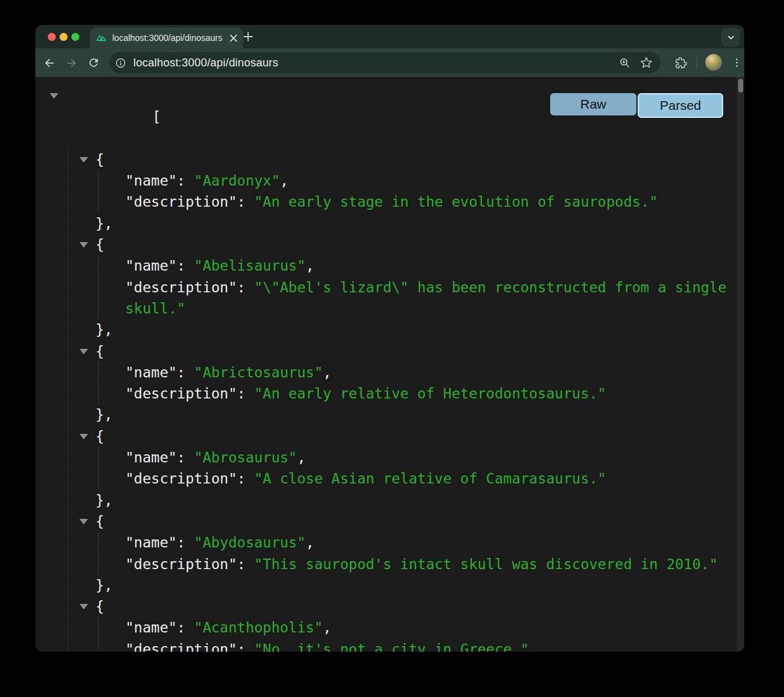  What do you see at coordinates (102, 38) in the screenshot?
I see `mountains-favicon` at bounding box center [102, 38].